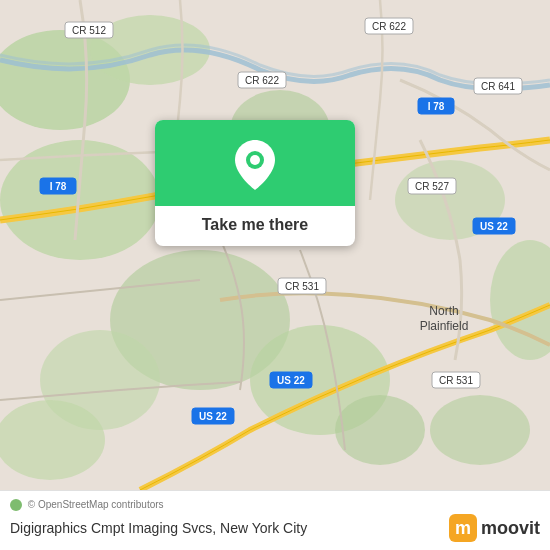 This screenshot has height=550, width=550. I want to click on bottom-bar: © OpenStreetMap contributors Digigraphic…, so click(275, 520).